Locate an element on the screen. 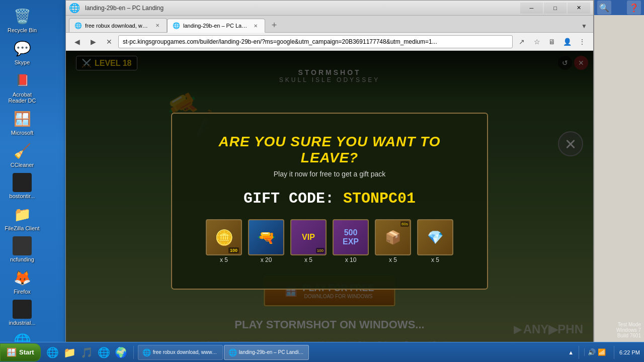 This screenshot has height=362, width=644. forward-button: ▶ is located at coordinates (93, 42).